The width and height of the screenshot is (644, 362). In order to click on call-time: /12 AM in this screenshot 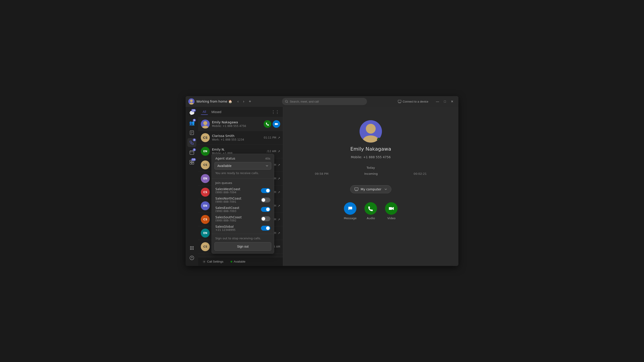, I will do `click(272, 151)`.